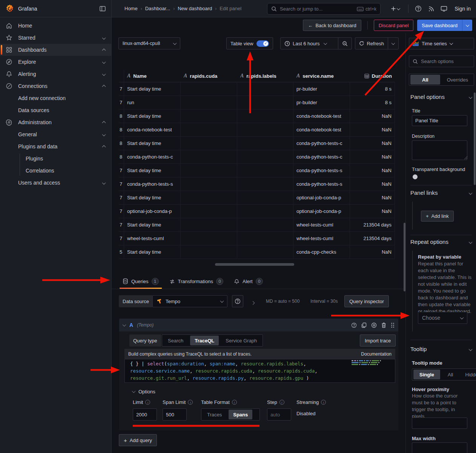 This screenshot has height=453, width=476. I want to click on zoom-out-time-button, so click(345, 43).